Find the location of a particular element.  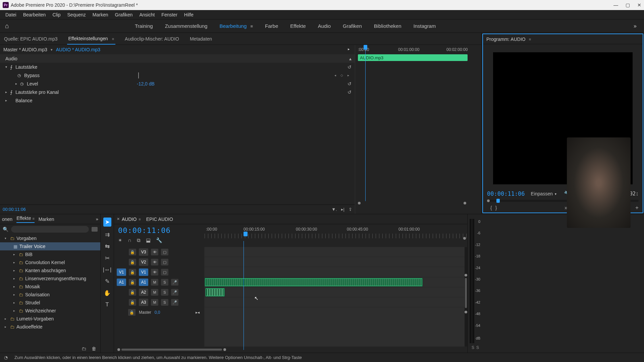

menu-sequenz: Sequenz is located at coordinates (76, 15).